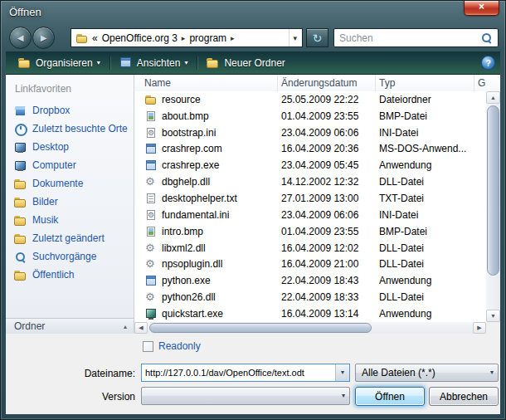 This screenshot has width=506, height=420. Describe the element at coordinates (20, 184) in the screenshot. I see `documents-icon` at that location.